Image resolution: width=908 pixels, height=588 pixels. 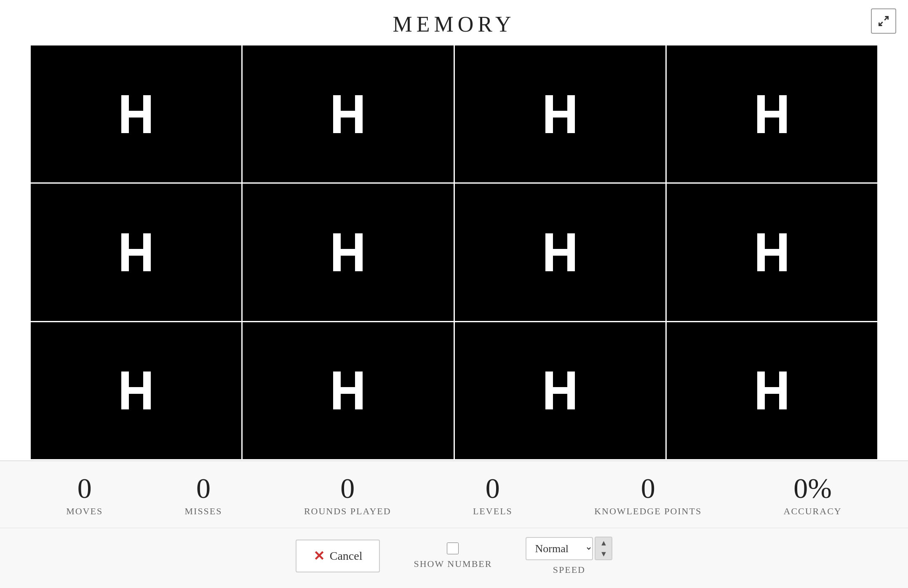 I want to click on cancel-label: Cancel, so click(x=346, y=556).